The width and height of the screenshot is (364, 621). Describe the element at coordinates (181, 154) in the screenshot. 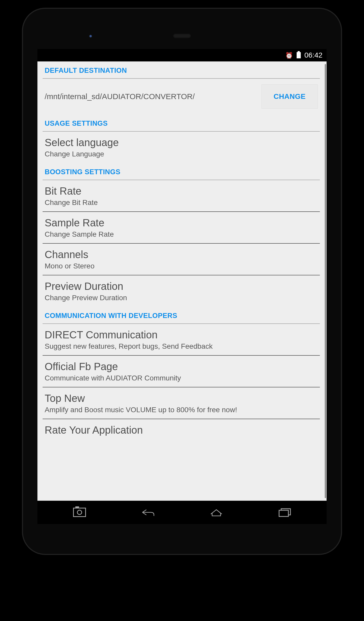

I see `setting-sub: Change Language` at that location.